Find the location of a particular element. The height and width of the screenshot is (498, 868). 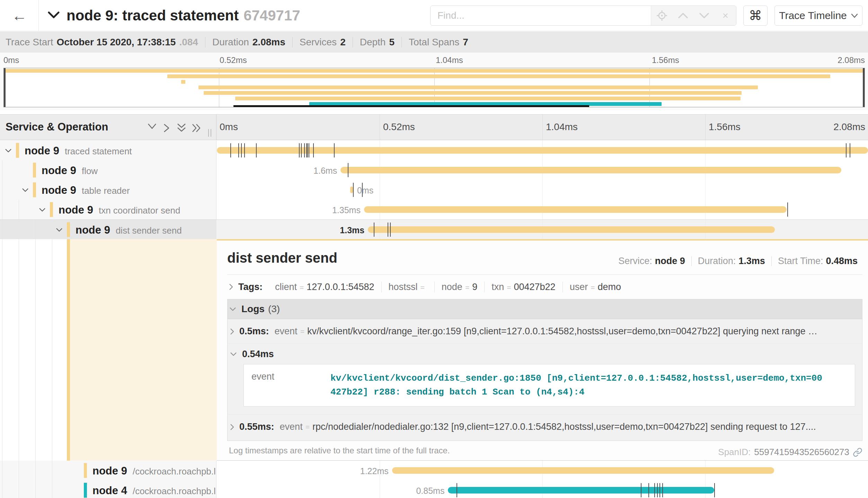

minimap-right-handle is located at coordinates (864, 88).